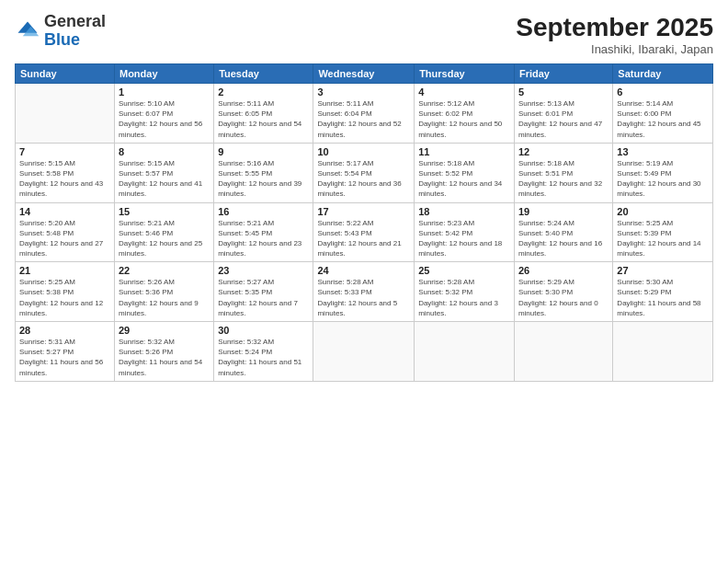  What do you see at coordinates (364, 114) in the screenshot?
I see `calendar-week-row: 1Sunrise: 5:10 AM Sunset: 6:07 PM Daylig…` at bounding box center [364, 114].